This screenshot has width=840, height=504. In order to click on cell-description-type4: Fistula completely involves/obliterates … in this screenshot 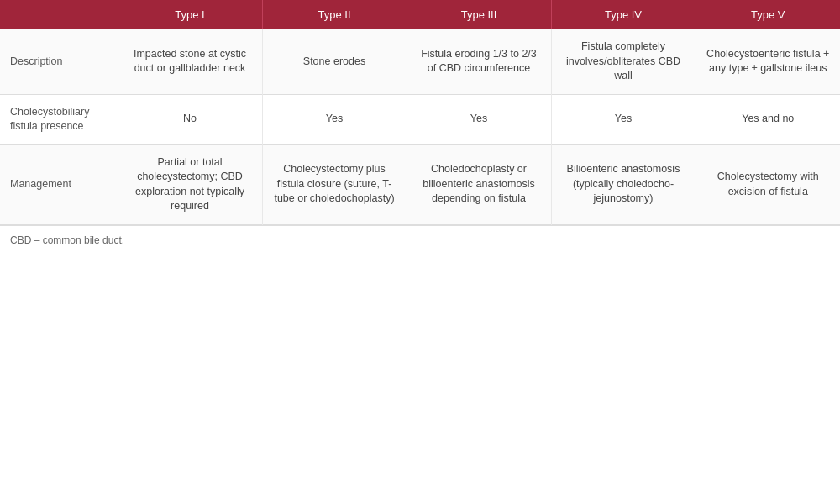, I will do `click(623, 62)`.